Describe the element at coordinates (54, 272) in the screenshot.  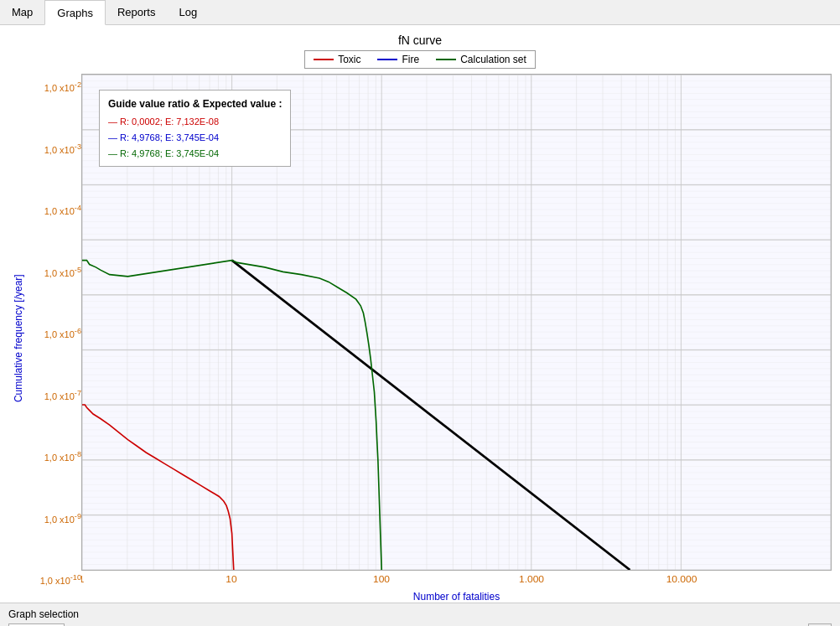
I see `y-tick-3: 1,0 x10-5` at that location.